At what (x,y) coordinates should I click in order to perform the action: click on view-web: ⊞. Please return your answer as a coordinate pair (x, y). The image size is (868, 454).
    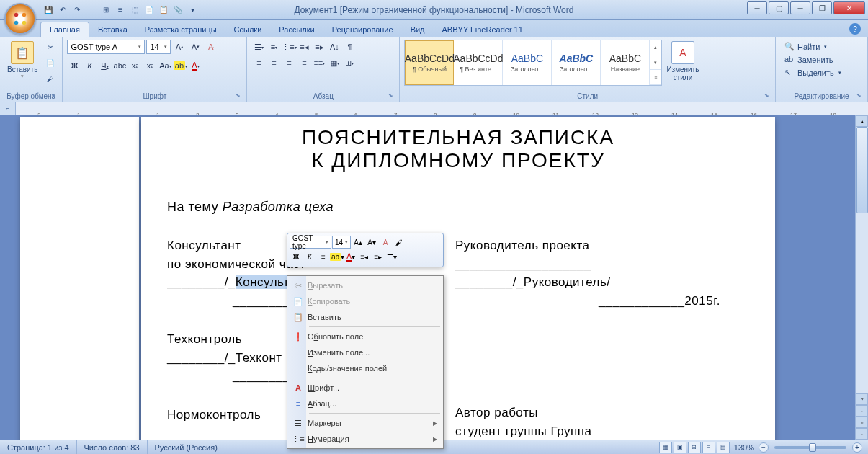
    Looking at the image, I should click on (694, 448).